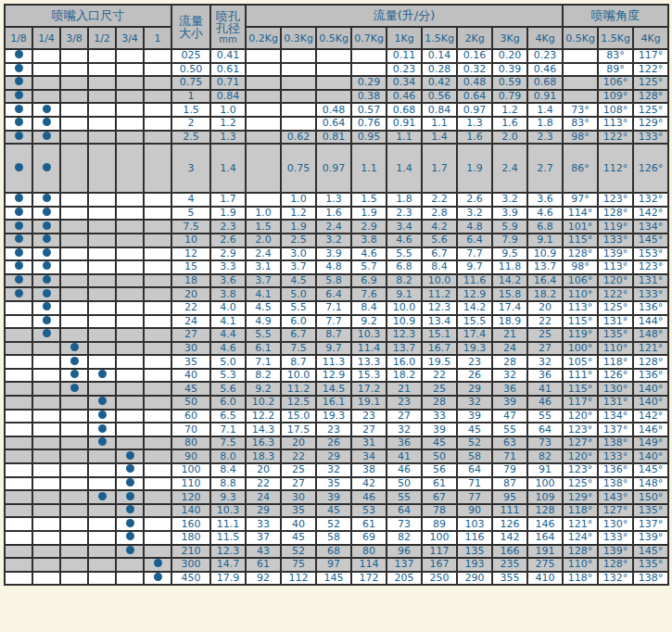  I want to click on spray-angle-cell: 132°, so click(615, 578).